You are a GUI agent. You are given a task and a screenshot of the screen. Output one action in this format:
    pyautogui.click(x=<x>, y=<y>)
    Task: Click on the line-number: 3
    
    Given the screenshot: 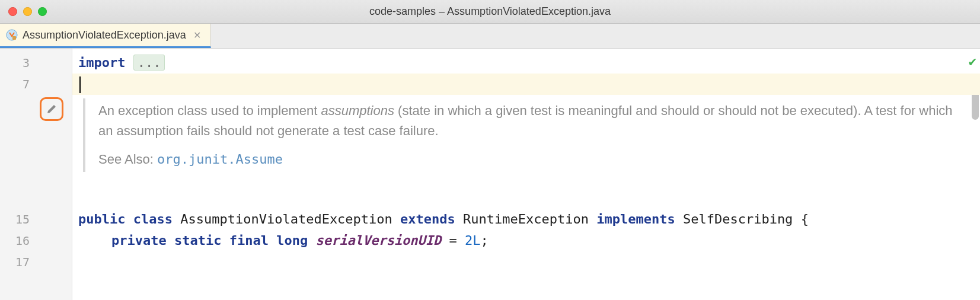 What is the action you would take?
    pyautogui.click(x=36, y=63)
    